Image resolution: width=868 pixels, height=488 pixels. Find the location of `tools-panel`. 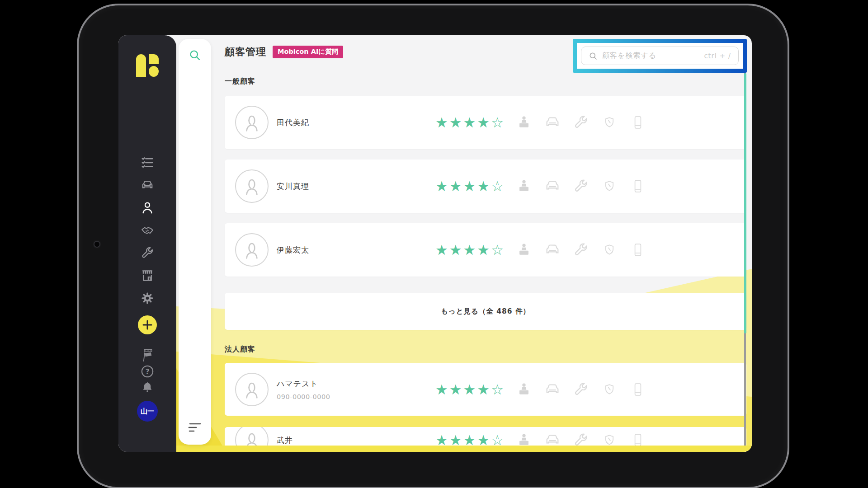

tools-panel is located at coordinates (195, 242).